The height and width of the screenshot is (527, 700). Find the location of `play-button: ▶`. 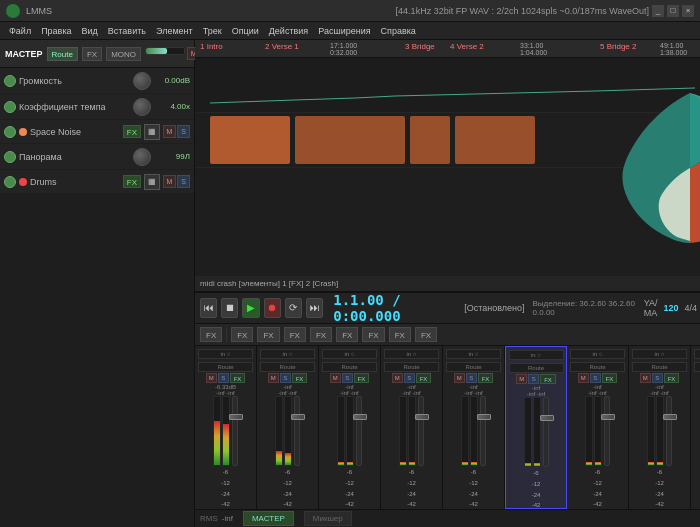

play-button: ▶ is located at coordinates (250, 308).